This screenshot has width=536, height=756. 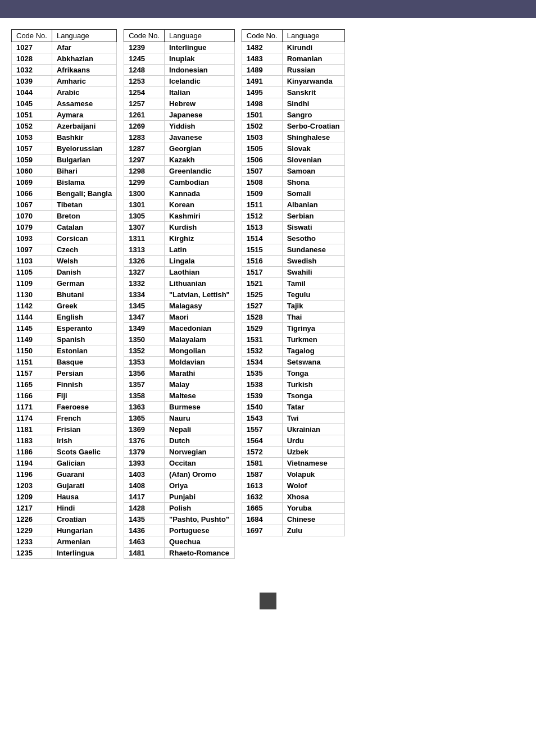 I want to click on language-cell: Turkmen, so click(x=314, y=340).